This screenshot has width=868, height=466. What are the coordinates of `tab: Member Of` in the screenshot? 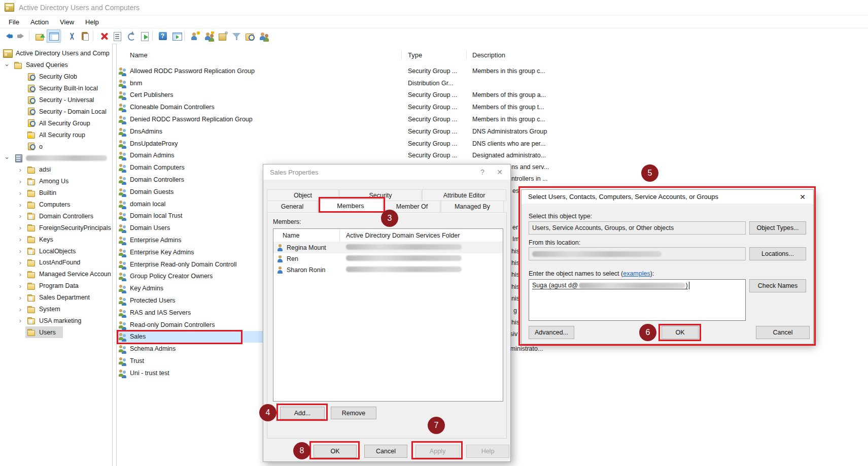 It's located at (412, 207).